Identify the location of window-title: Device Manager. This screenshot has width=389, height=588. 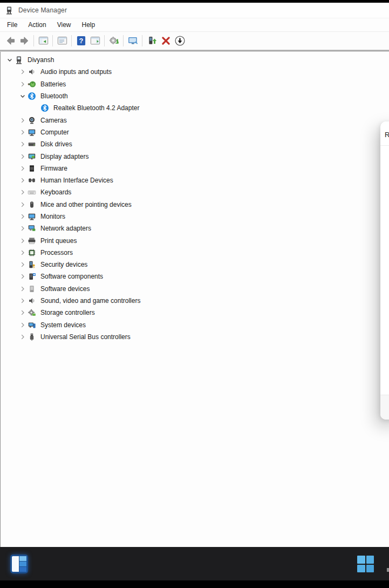
(43, 10).